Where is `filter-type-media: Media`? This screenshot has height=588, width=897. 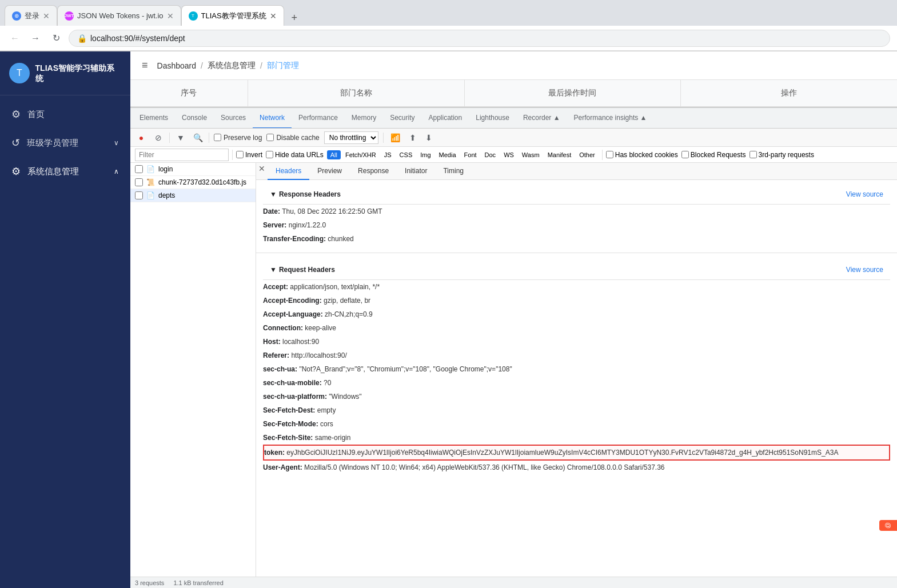 filter-type-media: Media is located at coordinates (448, 155).